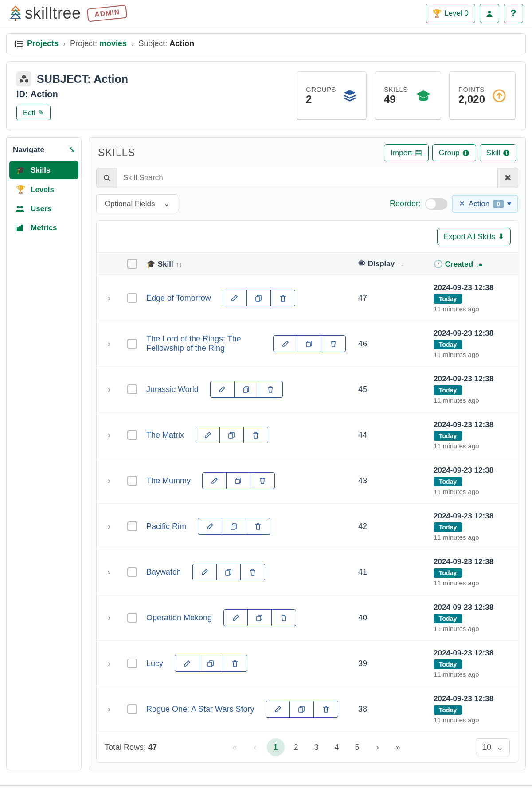 This screenshot has width=532, height=792. I want to click on nav-levels: 🏆Levels, so click(44, 190).